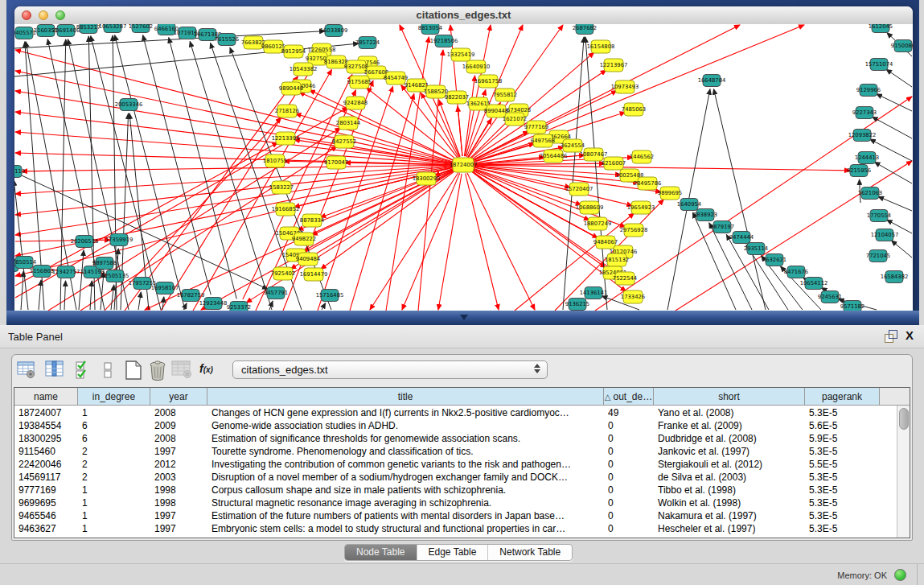 The image size is (924, 585). What do you see at coordinates (179, 477) in the screenshot?
I see `table-cell: 2003` at bounding box center [179, 477].